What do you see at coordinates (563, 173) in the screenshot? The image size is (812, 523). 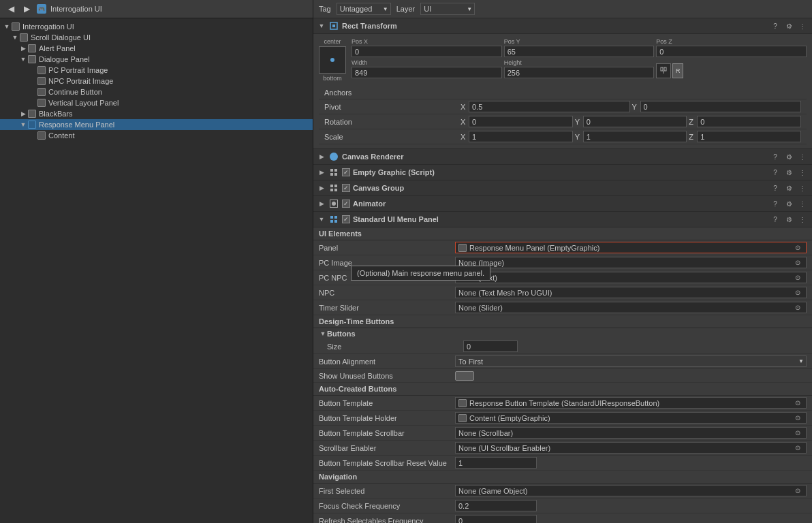 I see `empty-graphic-header: ▶ Empty Graphic (Script) ? ⚙ ⋮` at bounding box center [563, 173].